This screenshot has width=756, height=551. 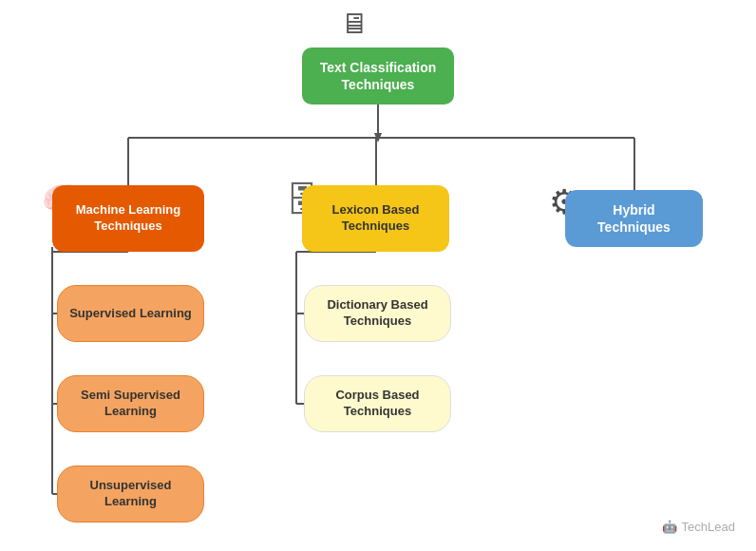 What do you see at coordinates (670, 526) in the screenshot?
I see `watermark-icon: 🤖` at bounding box center [670, 526].